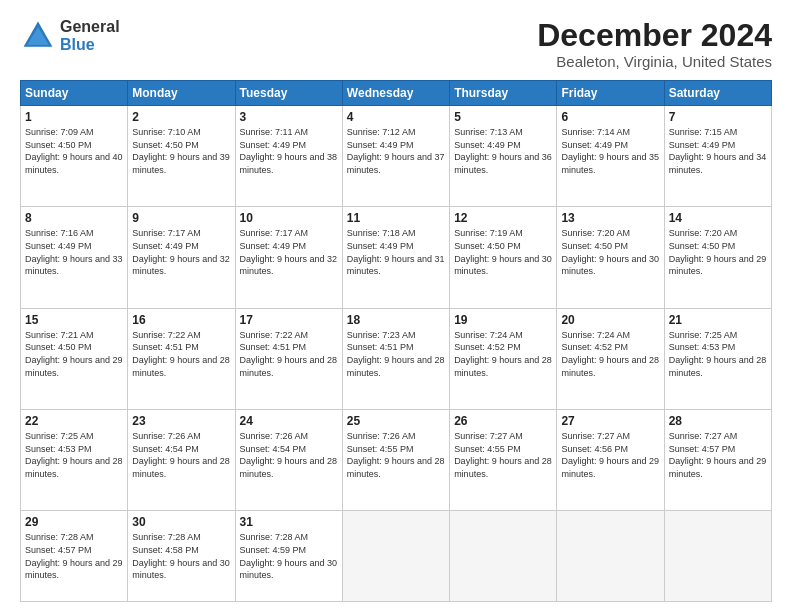 Image resolution: width=792 pixels, height=612 pixels. What do you see at coordinates (396, 354) in the screenshot?
I see `day-info: Sunrise: 7:23 AMSunset: 4:51 PMDaylight:…` at bounding box center [396, 354].